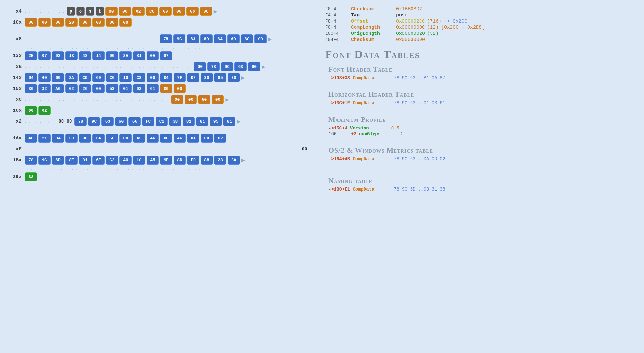 This screenshot has width=644, height=353. I want to click on byte-48: 48, so click(85, 56).